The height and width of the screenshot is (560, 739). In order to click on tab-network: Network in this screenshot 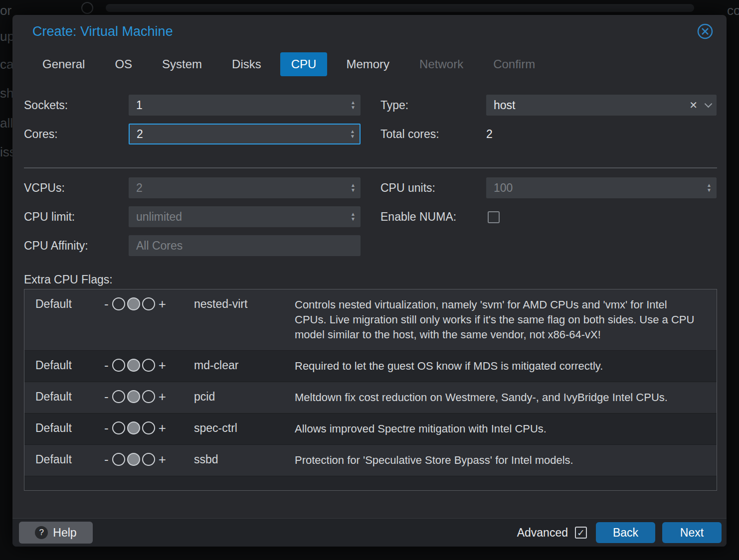, I will do `click(441, 64)`.